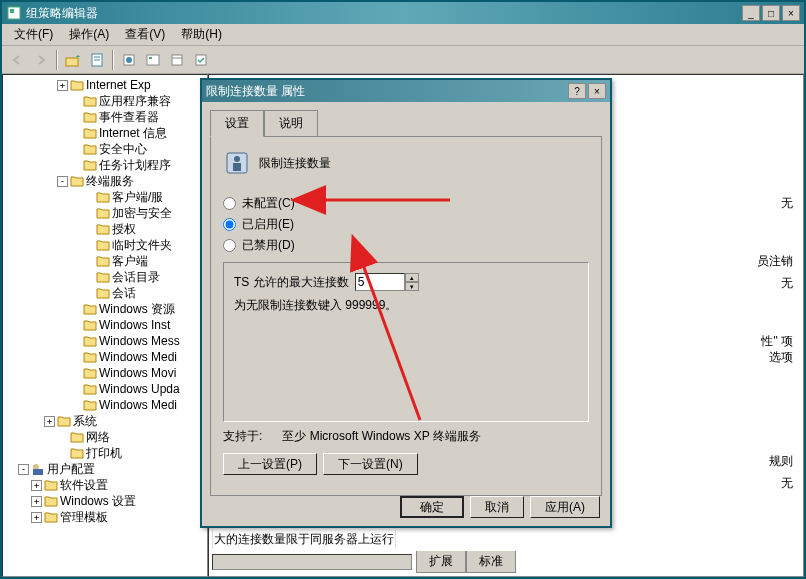 The width and height of the screenshot is (806, 579). Describe the element at coordinates (142, 246) in the screenshot. I see `tree-label: 临时文件夹` at that location.